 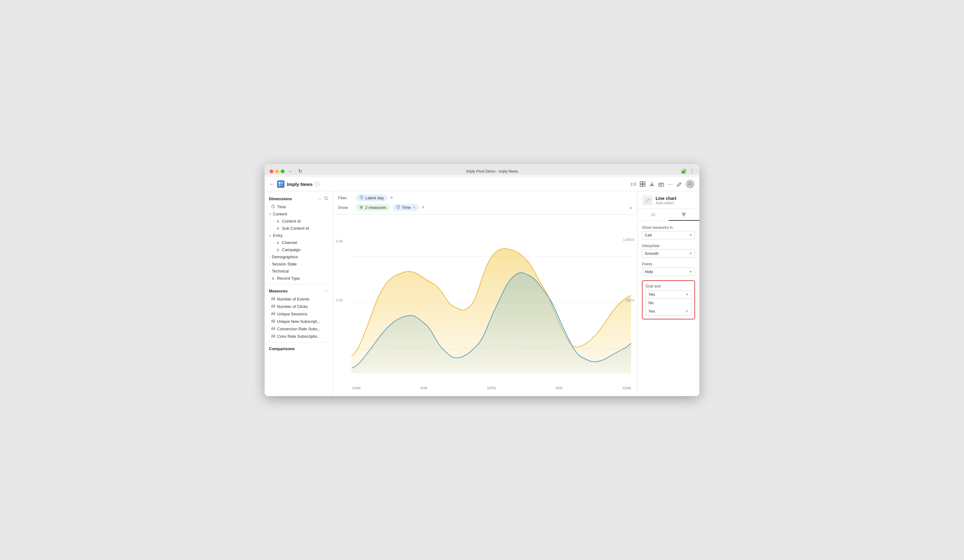 I want to click on content-label: Content, so click(x=280, y=214).